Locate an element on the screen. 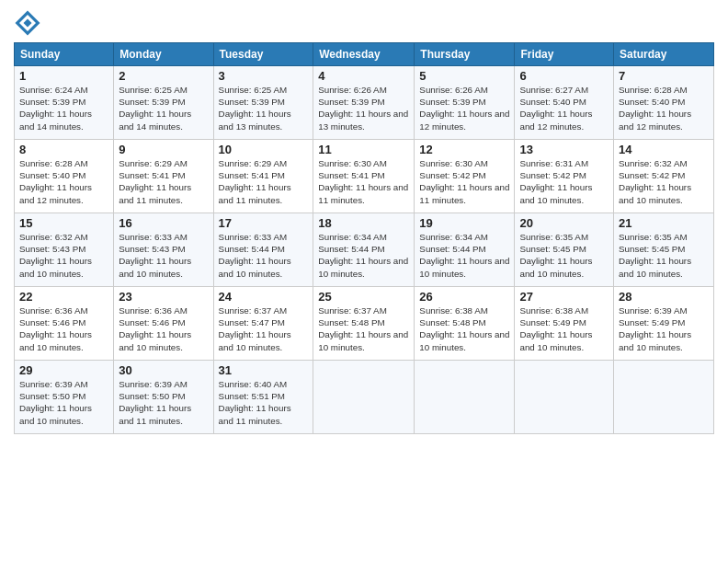 This screenshot has height=563, width=728. week-row-1: 1Sunrise: 6:24 AMSunset: 5:39 PMDaylight… is located at coordinates (364, 103).